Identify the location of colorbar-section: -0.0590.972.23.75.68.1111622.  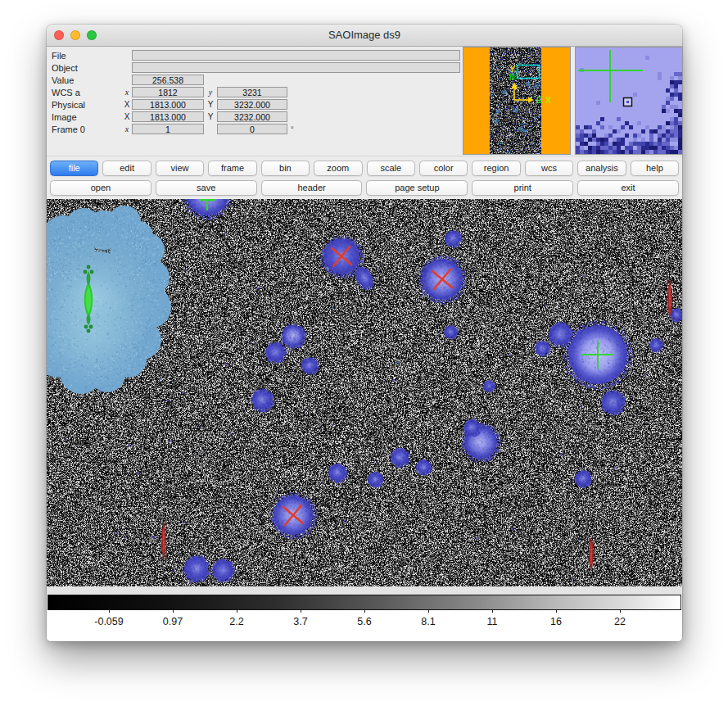
(364, 618).